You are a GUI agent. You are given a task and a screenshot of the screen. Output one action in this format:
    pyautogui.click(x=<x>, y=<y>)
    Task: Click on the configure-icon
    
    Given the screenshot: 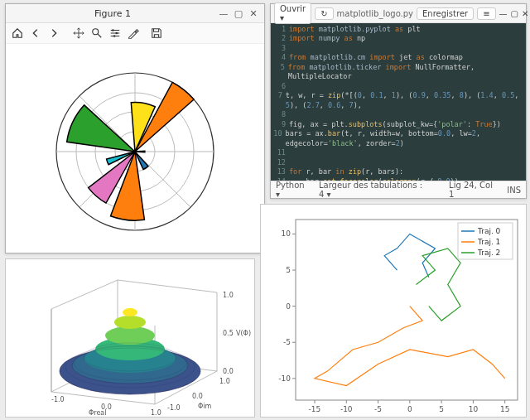 What is the action you would take?
    pyautogui.click(x=115, y=33)
    